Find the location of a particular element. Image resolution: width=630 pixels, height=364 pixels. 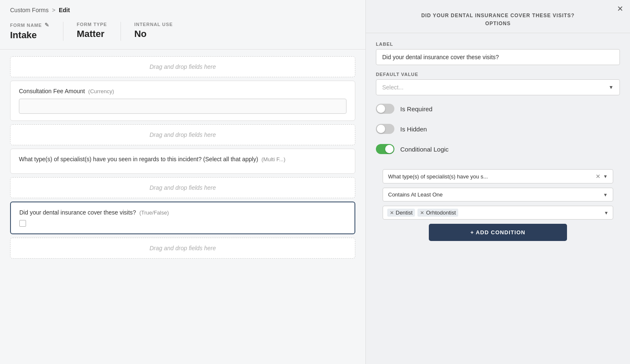

specialists-label: What type(s) of specialist(s) have you s… is located at coordinates (139, 159).